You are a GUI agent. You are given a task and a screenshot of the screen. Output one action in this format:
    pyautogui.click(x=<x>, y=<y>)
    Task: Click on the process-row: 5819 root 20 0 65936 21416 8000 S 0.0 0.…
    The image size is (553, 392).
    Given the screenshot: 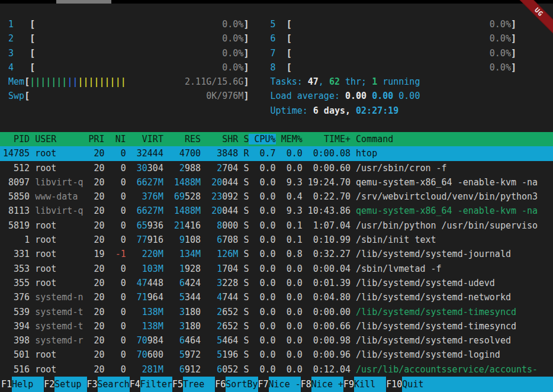 What is the action you would take?
    pyautogui.click(x=276, y=226)
    